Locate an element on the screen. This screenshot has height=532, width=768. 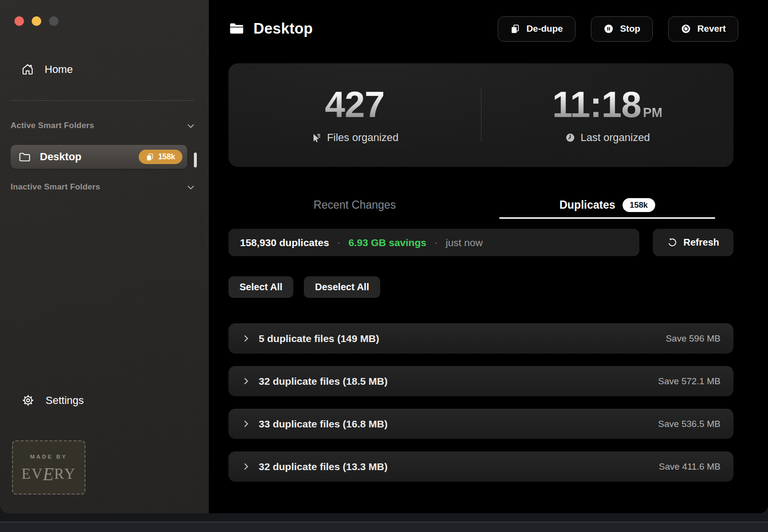
tab-label: Duplicates is located at coordinates (587, 205).